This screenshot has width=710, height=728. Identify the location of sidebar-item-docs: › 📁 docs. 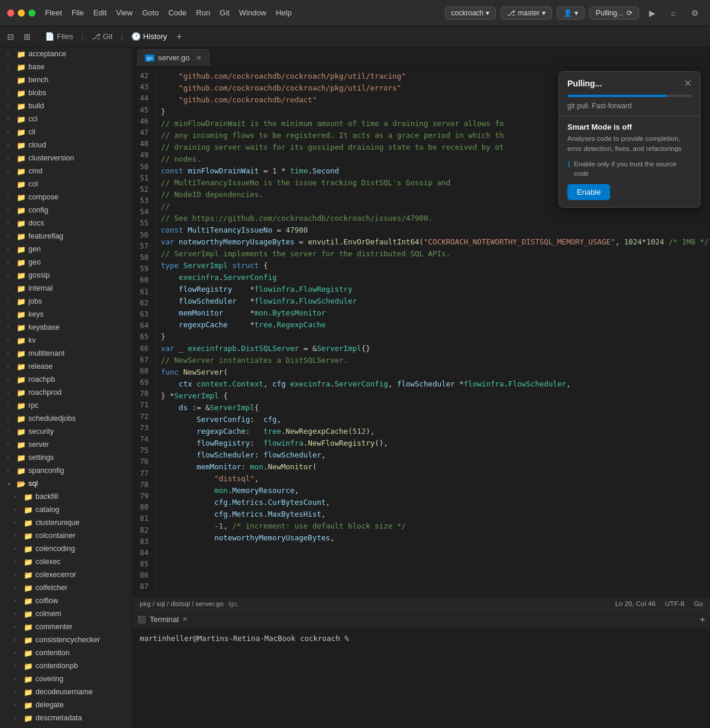
(66, 223).